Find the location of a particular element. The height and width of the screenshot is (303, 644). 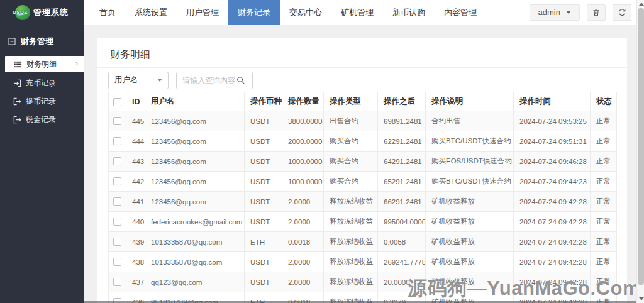

vertical-scrollbar is located at coordinates (640, 152).